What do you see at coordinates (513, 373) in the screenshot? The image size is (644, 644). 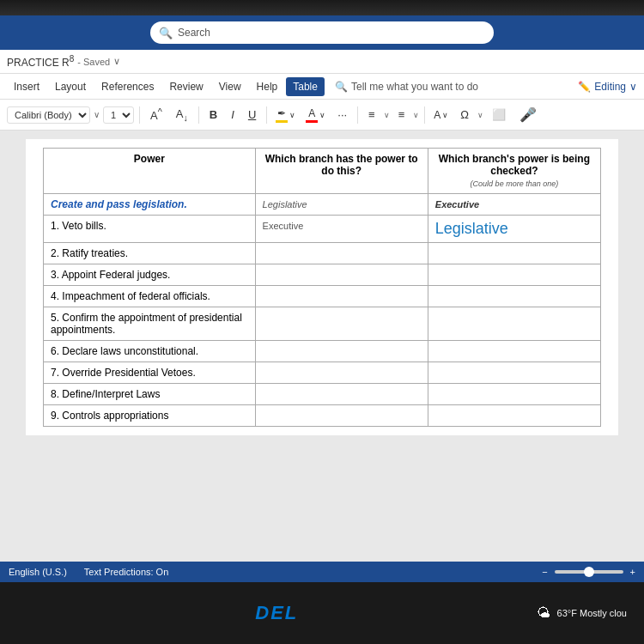 I see `row7-checked` at bounding box center [513, 373].